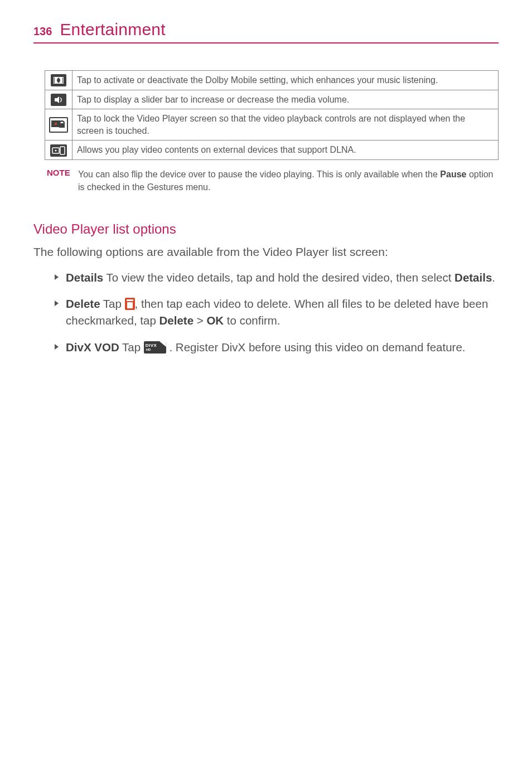  Describe the element at coordinates (494, 278) in the screenshot. I see `details-post: .` at that location.